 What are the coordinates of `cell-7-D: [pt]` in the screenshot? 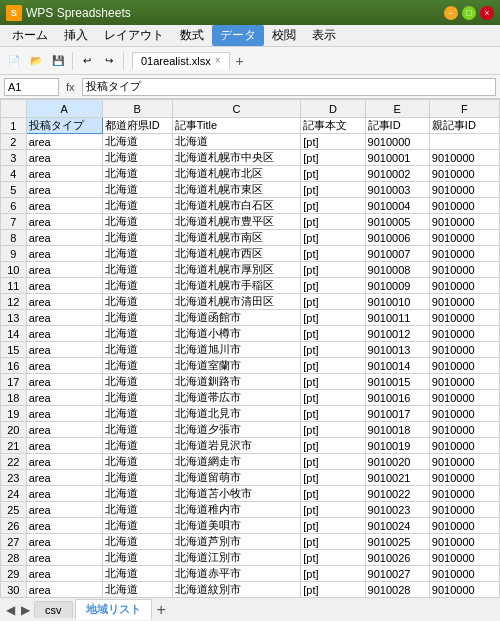 It's located at (333, 222).